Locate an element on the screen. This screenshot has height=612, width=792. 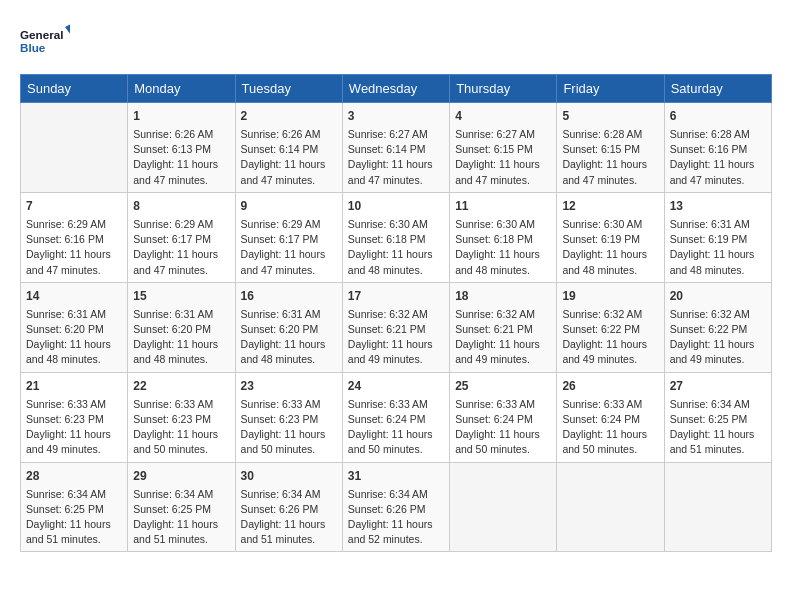
calendar-cell: 28Sunrise: 6:34 AMSunset: 6:25 PMDayligh… is located at coordinates (74, 507).